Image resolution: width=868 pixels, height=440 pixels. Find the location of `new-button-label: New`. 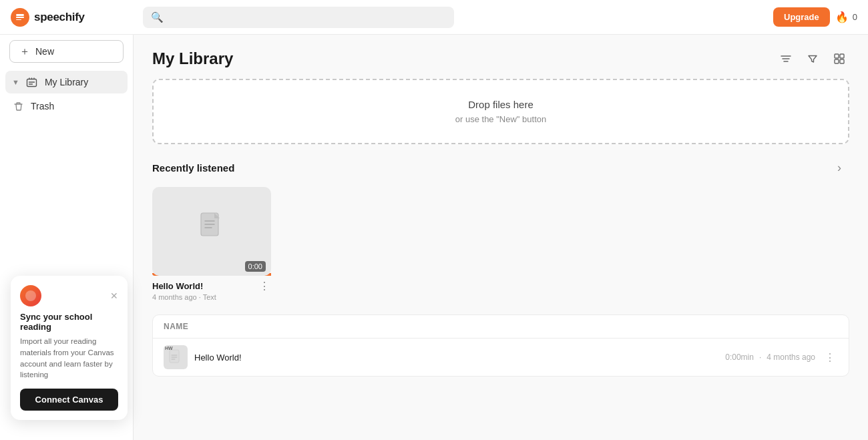

new-button-label: New is located at coordinates (45, 51).